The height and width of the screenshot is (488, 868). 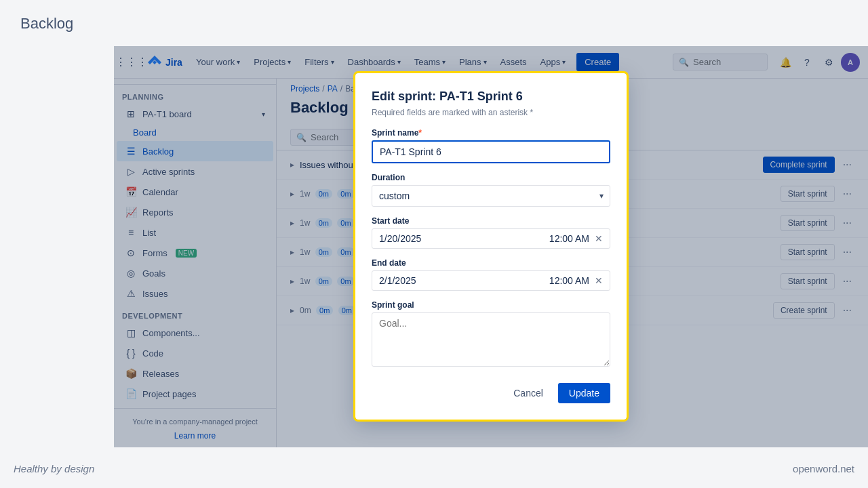 I want to click on sprint-goal-label: Sprint goal, so click(x=491, y=305).